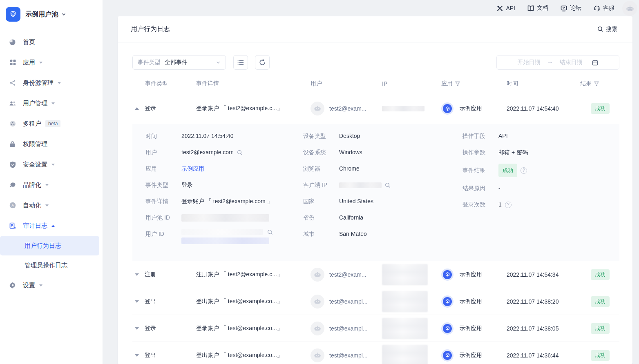 This screenshot has width=639, height=364. Describe the element at coordinates (51, 226) in the screenshot. I see `sidebar-item-audit-logs: 审计日志` at that location.